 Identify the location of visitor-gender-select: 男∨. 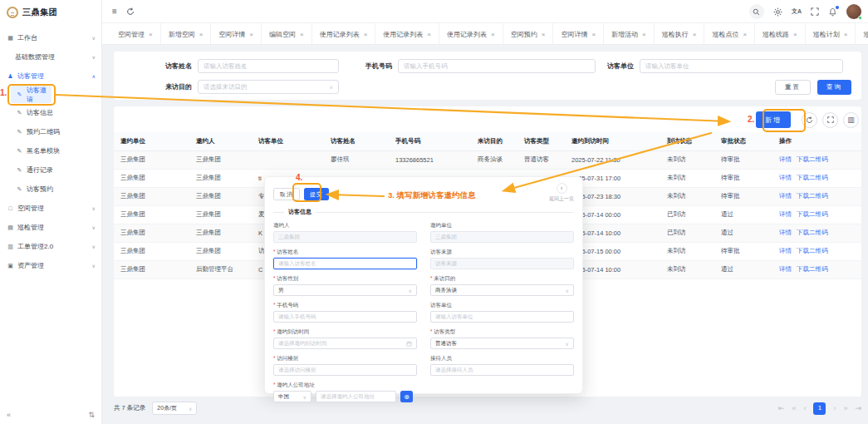
(346, 290).